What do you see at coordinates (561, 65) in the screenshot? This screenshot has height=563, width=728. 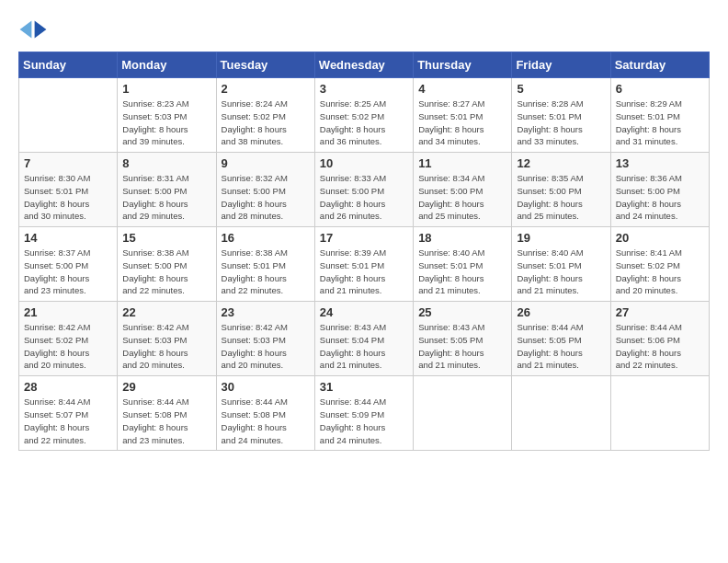 I see `weekday-header: Friday` at bounding box center [561, 65].